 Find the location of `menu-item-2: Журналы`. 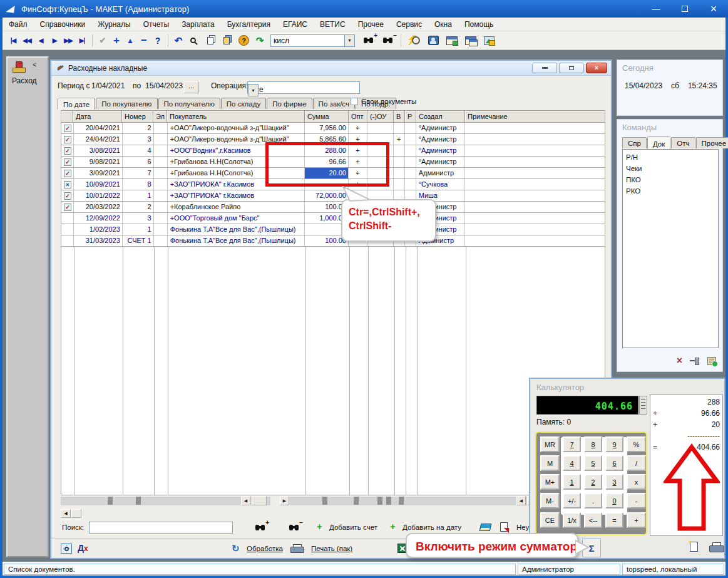

menu-item-2: Журналы is located at coordinates (114, 24).